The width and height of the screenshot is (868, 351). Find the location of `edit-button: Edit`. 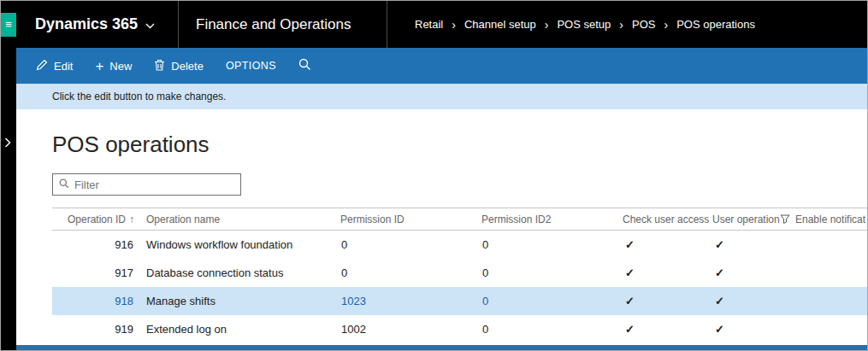

edit-button: Edit is located at coordinates (55, 66).